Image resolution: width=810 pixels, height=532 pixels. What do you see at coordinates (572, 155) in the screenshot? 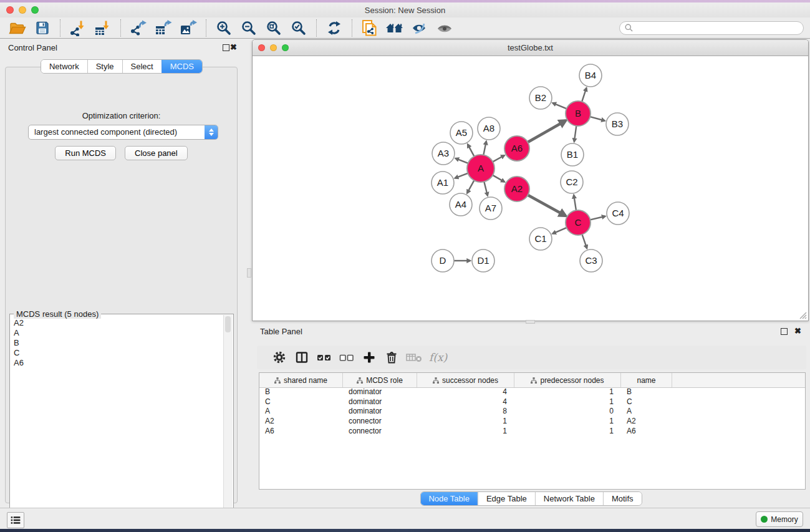
I see `node-B1: B1` at bounding box center [572, 155].